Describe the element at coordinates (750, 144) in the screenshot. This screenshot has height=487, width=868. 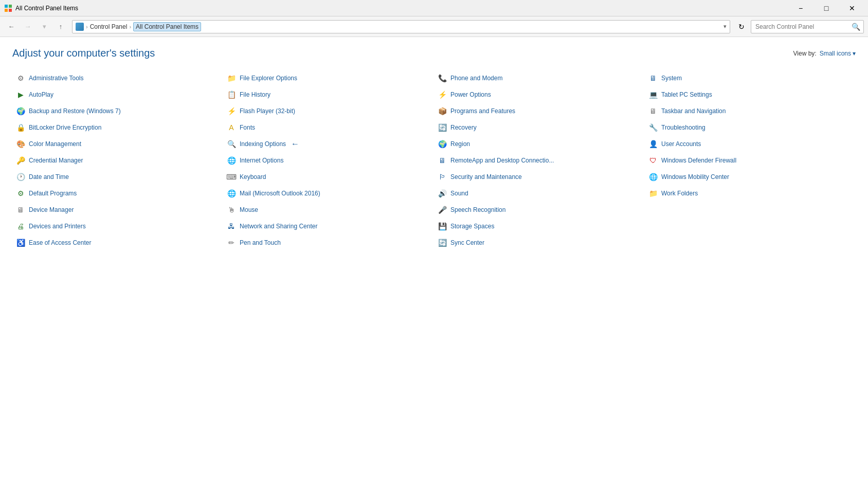
I see `cp-item-user-accounts: 👤User Accounts` at that location.